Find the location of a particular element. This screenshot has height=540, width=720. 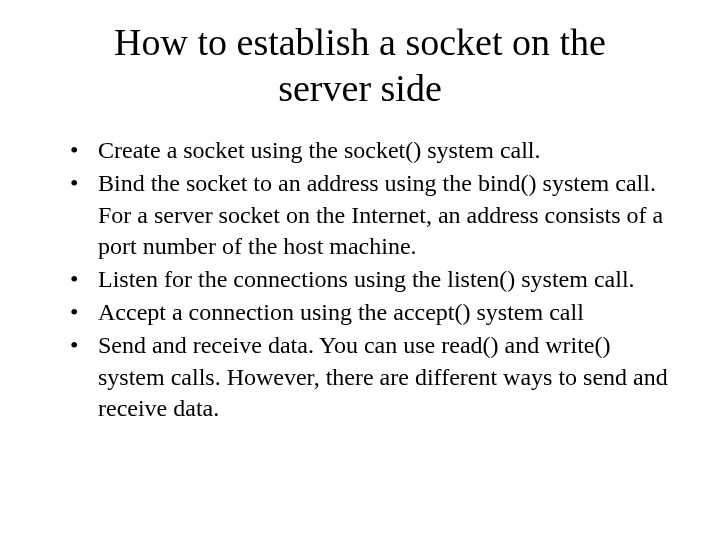

list-item: Create a socket using the socket() syste… is located at coordinates (375, 150).